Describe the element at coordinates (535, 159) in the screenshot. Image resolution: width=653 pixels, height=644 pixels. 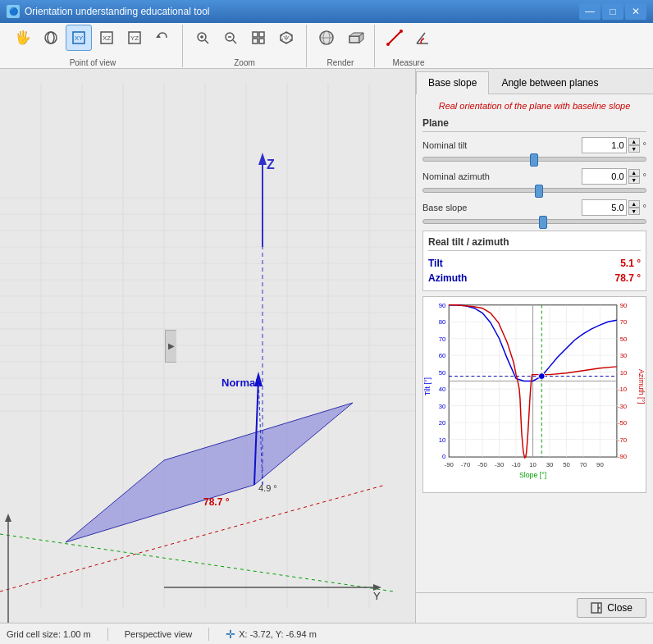
I see `nominal-tilt-slider-row` at that location.